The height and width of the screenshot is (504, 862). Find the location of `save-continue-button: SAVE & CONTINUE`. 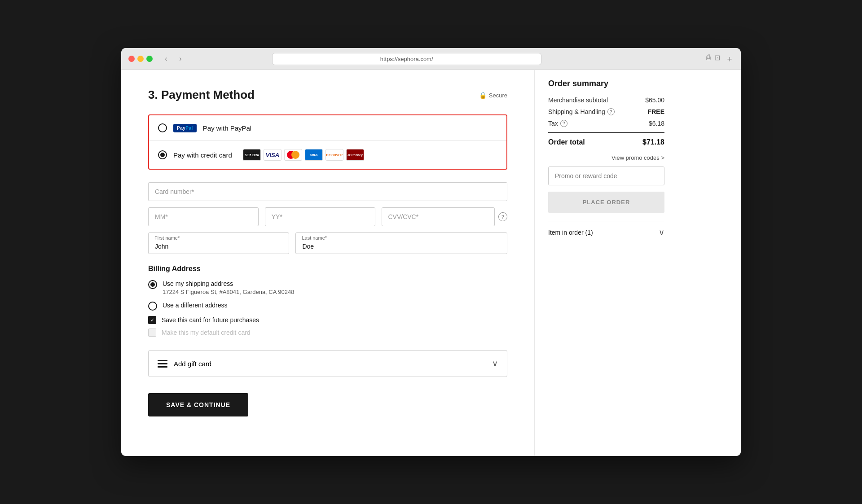

save-continue-button: SAVE & CONTINUE is located at coordinates (198, 405).